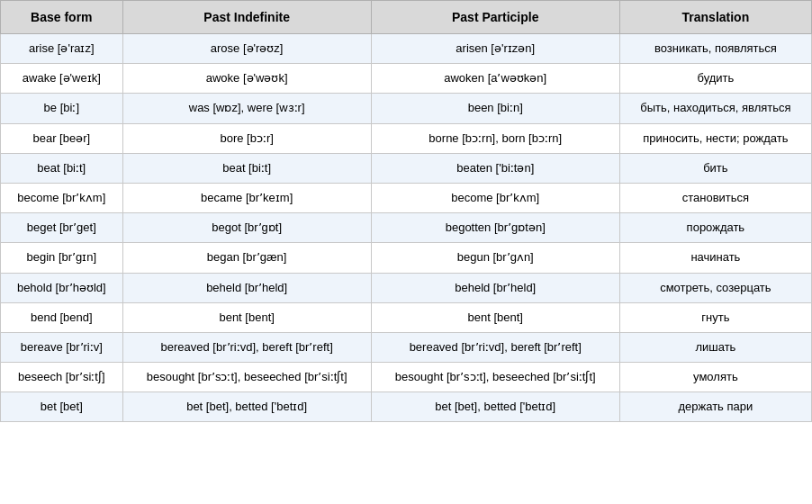  What do you see at coordinates (495, 108) in the screenshot?
I see `cell-past_participle: been [biːn]` at bounding box center [495, 108].